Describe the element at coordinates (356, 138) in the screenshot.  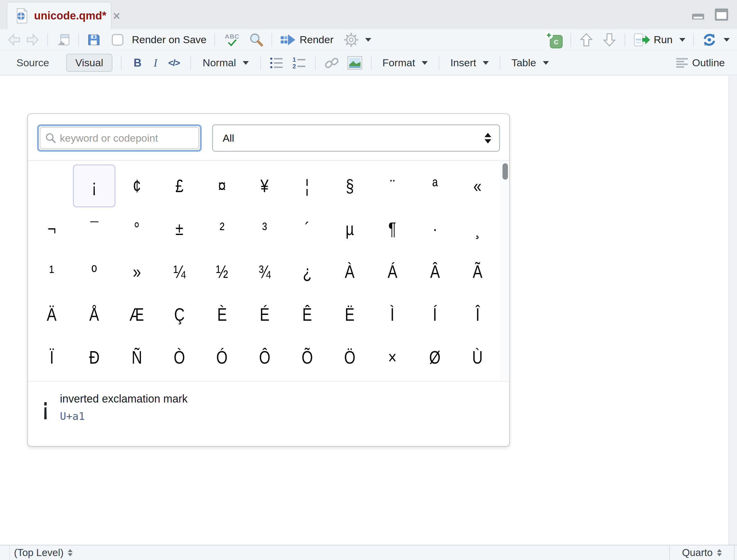
I see `category-select: All` at that location.